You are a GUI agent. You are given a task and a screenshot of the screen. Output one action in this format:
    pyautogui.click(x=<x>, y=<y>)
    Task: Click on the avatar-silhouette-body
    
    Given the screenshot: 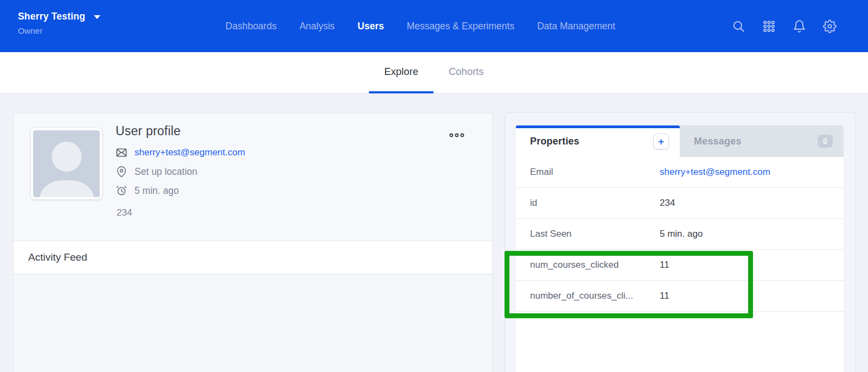 What is the action you would take?
    pyautogui.click(x=67, y=190)
    